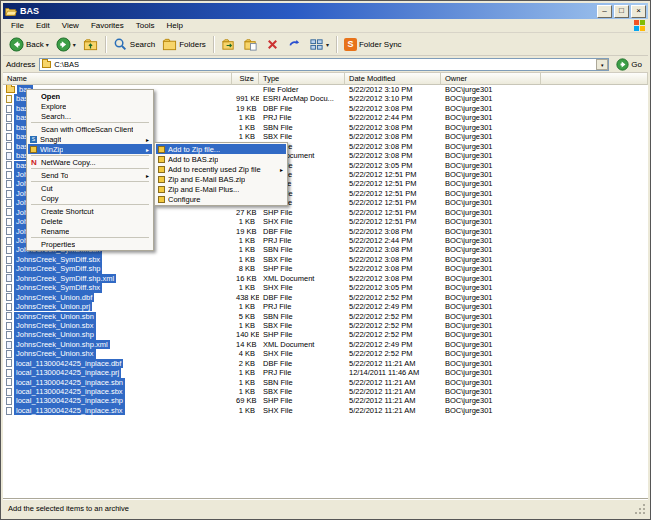 This screenshot has height=520, width=651. Describe the element at coordinates (48, 44) in the screenshot. I see `back-dropdown-icon: ▾` at that location.